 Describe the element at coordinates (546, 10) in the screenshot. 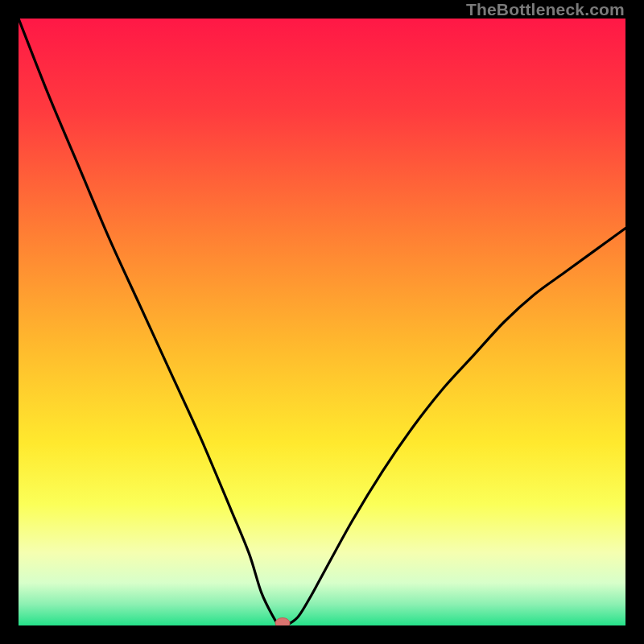

I see `watermark-label: TheBottleneck.com` at that location.